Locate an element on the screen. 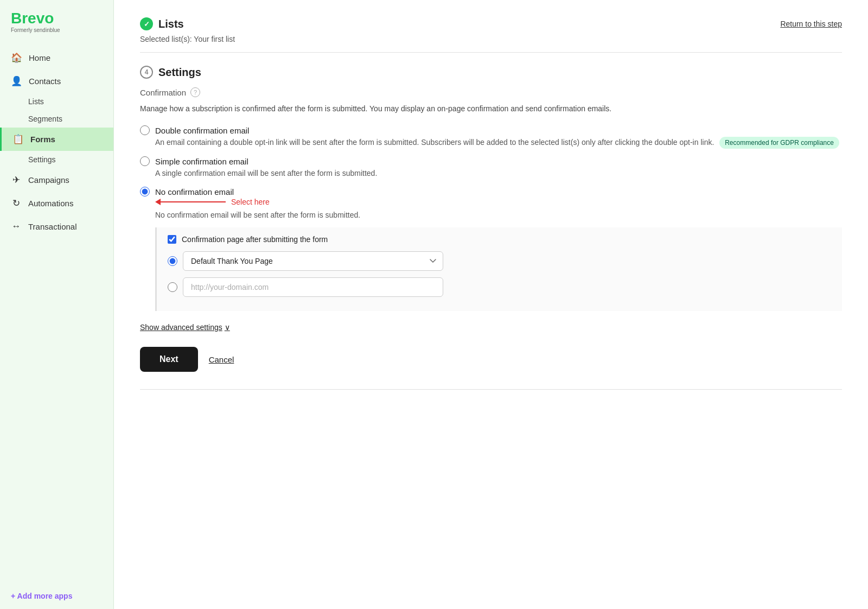  chevron-down-icon: ∨ is located at coordinates (227, 327).